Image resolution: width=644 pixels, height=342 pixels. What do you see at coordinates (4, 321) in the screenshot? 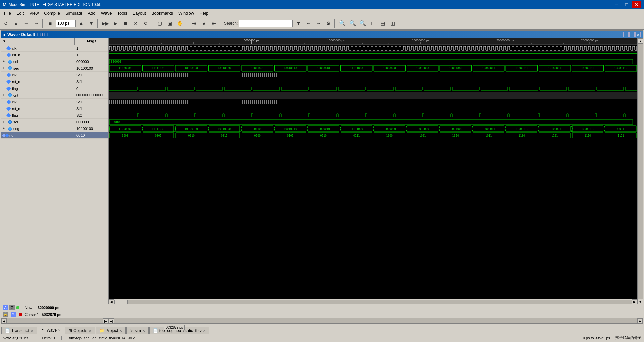
I see `sig-scroll-left: ◀` at bounding box center [4, 321].